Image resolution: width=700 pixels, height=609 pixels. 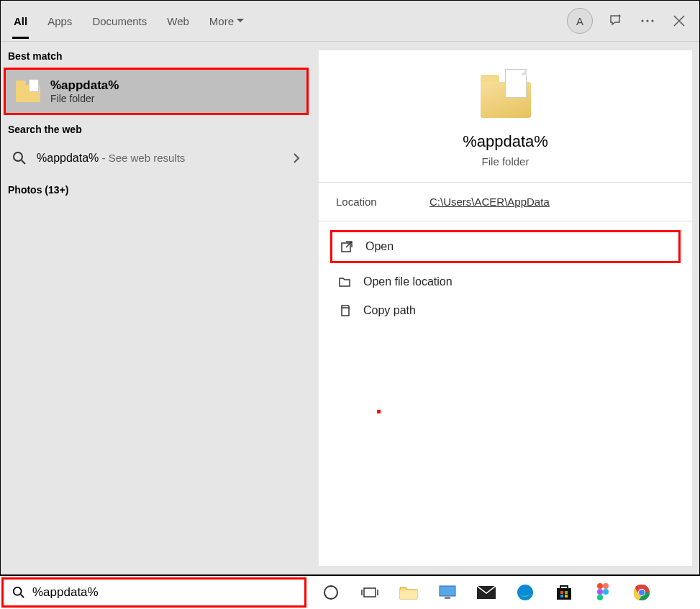 What do you see at coordinates (60, 22) in the screenshot?
I see `tab-apps: Apps` at bounding box center [60, 22].